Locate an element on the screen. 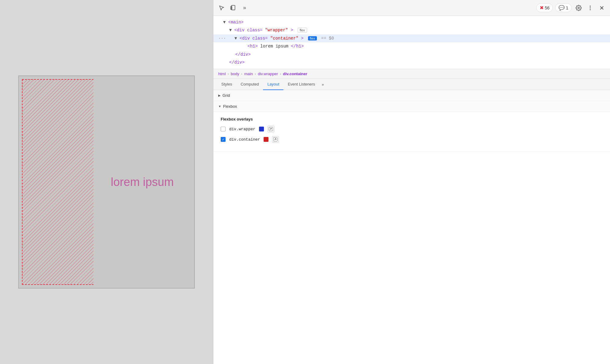  container-color-swatch is located at coordinates (266, 139).